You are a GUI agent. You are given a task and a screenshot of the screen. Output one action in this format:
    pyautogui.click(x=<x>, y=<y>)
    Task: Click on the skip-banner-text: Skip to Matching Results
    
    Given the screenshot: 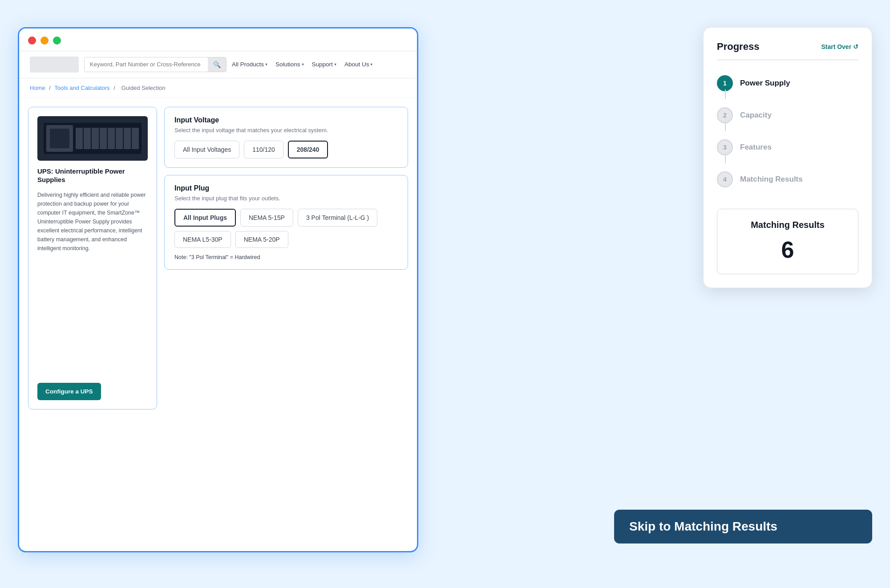 What is the action you would take?
    pyautogui.click(x=703, y=526)
    